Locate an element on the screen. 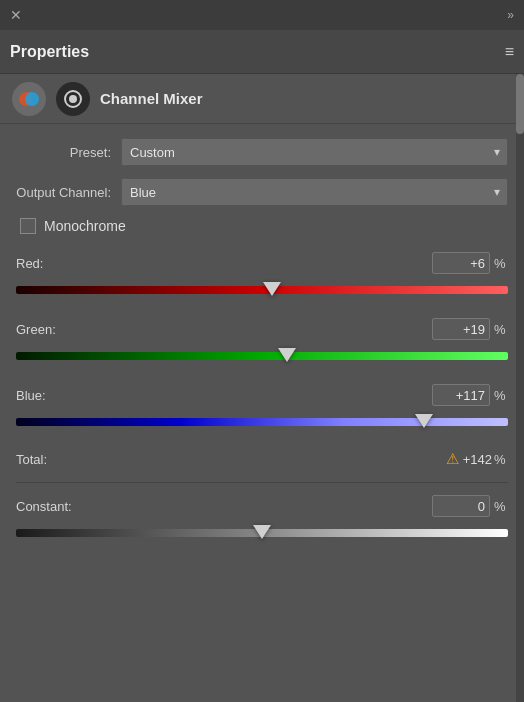 This screenshot has width=524, height=702. blue-track is located at coordinates (262, 422).